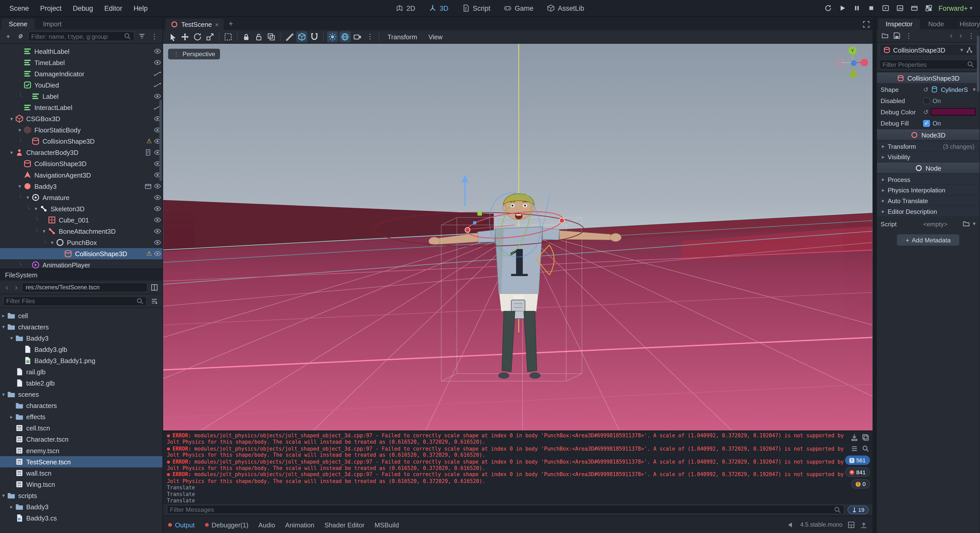 This screenshot has height=533, width=980. What do you see at coordinates (927, 101) in the screenshot?
I see `disabled-checkbox` at bounding box center [927, 101].